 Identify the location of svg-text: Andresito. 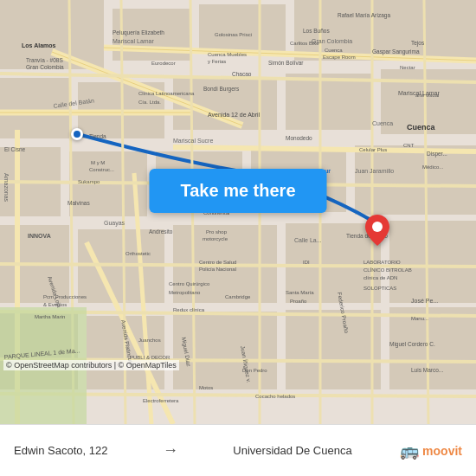
(161, 232).